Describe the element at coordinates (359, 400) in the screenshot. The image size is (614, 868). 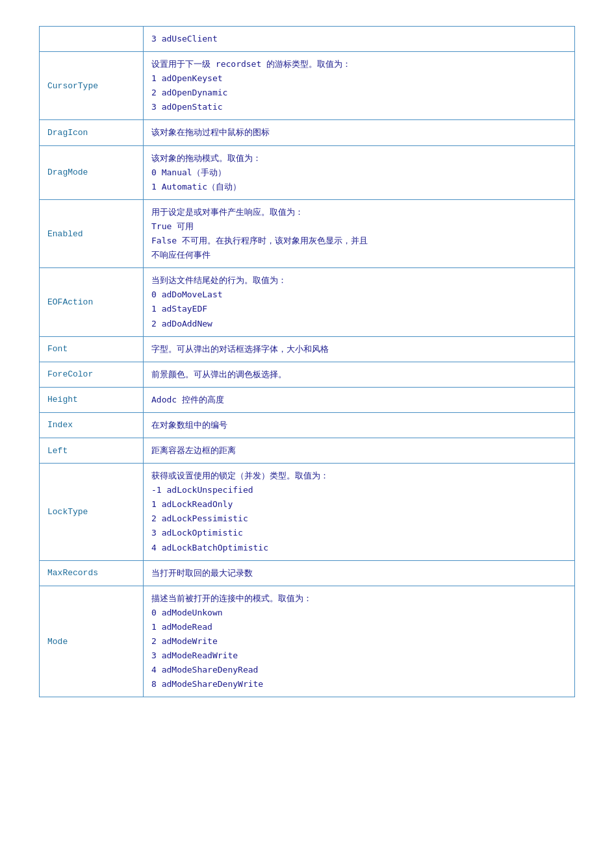
I see `property-description: Adodc 控件的高度` at that location.